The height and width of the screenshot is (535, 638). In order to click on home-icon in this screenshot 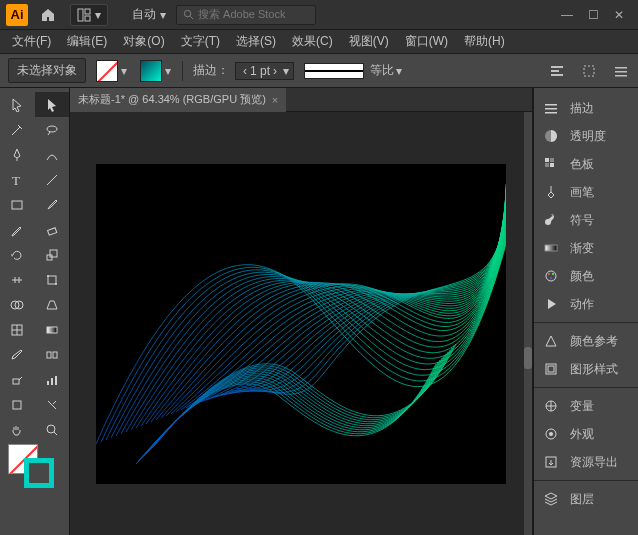, I will do `click(48, 15)`.